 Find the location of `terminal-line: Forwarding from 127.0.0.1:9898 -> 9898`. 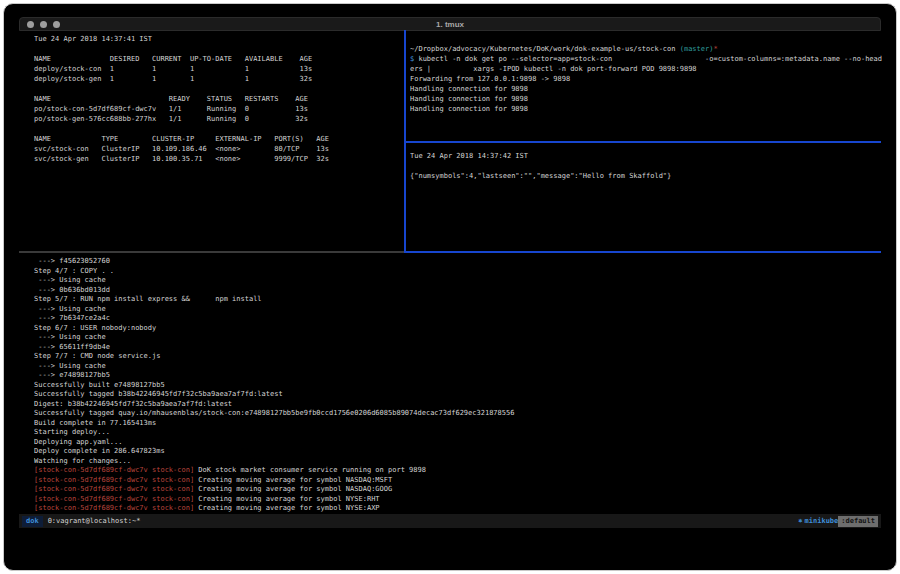

terminal-line: Forwarding from 127.0.0.1:9898 -> 9898 is located at coordinates (646, 79).